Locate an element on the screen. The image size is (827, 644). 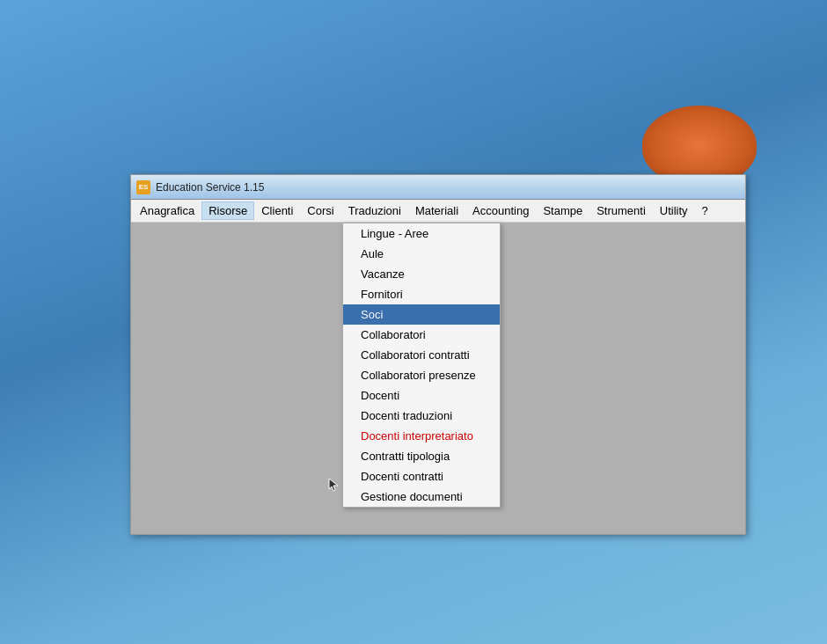
menu-bar: Anagrafica Risorse Clienti Corsi Traduzi… is located at coordinates (438, 211).